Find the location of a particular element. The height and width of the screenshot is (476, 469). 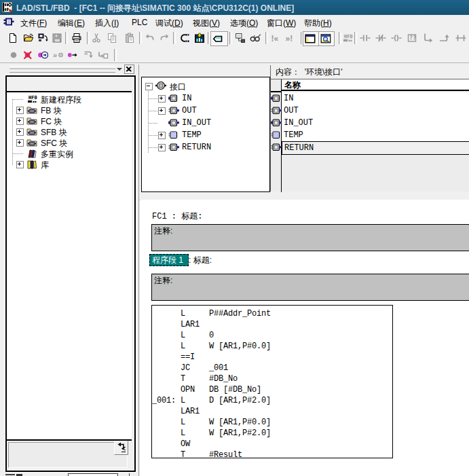

execute-call-button is located at coordinates (103, 55).